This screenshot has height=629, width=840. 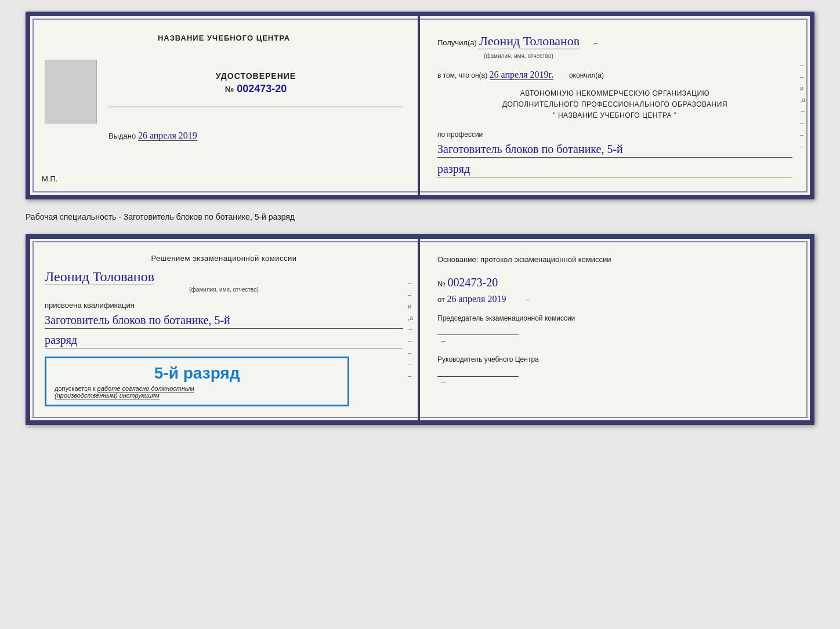 I want to click on stamp-italic1: работе согласно должностным, so click(x=146, y=388).